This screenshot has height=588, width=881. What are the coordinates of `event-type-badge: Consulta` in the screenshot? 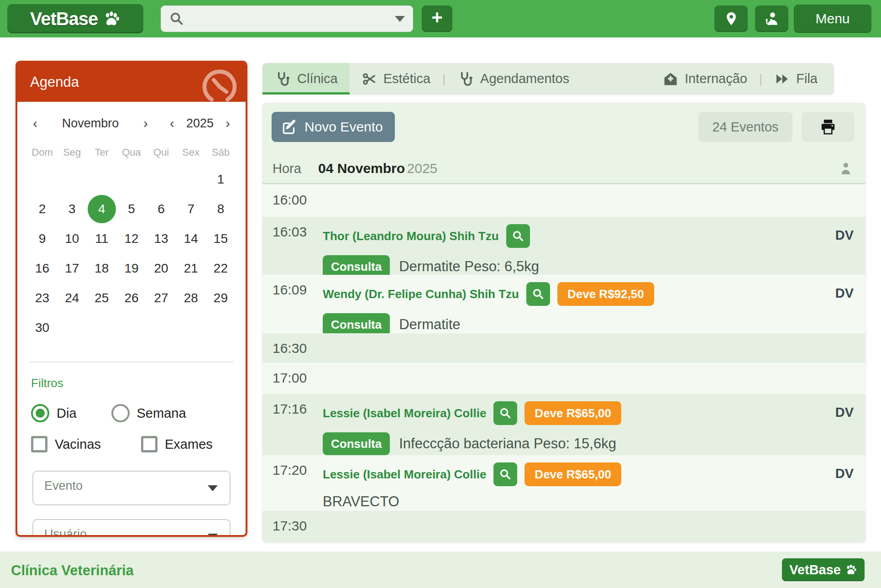 It's located at (356, 325).